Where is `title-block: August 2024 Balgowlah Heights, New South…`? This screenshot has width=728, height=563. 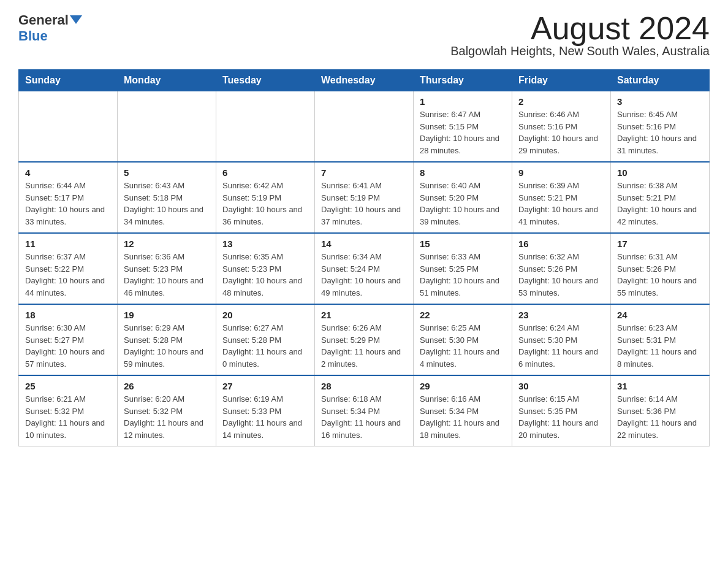 title-block: August 2024 Balgowlah Heights, New South… is located at coordinates (580, 39).